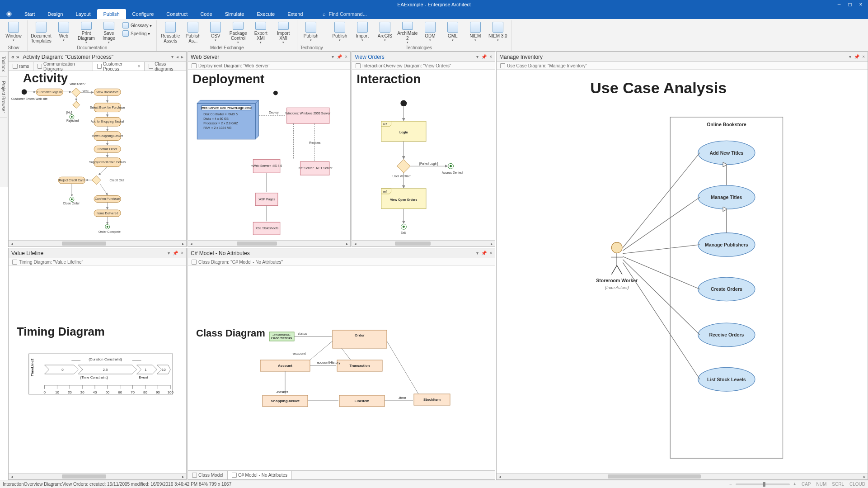  I want to click on svg-text: Close Order, so click(71, 204).